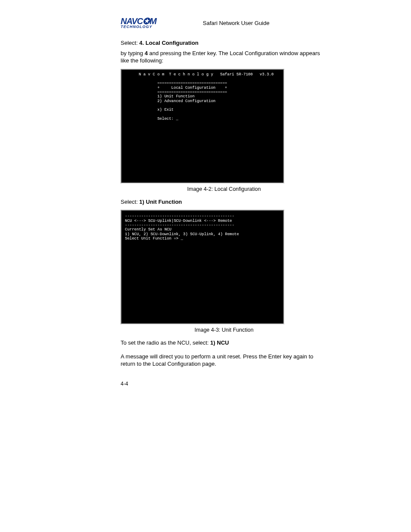  I want to click on text-segment: To set the radio as the NCU, select:, so click(165, 343).